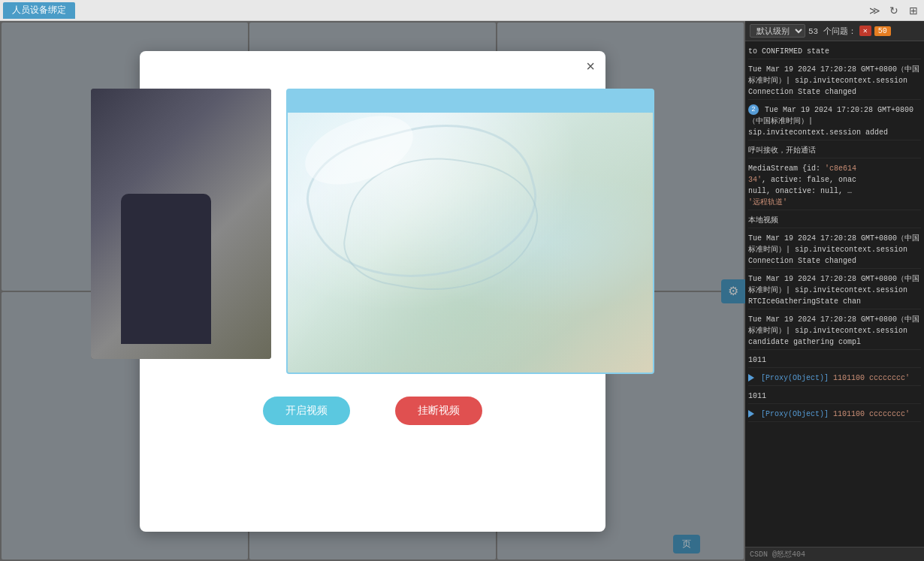  What do you see at coordinates (874, 11) in the screenshot?
I see `more-icon: ≫` at bounding box center [874, 11].